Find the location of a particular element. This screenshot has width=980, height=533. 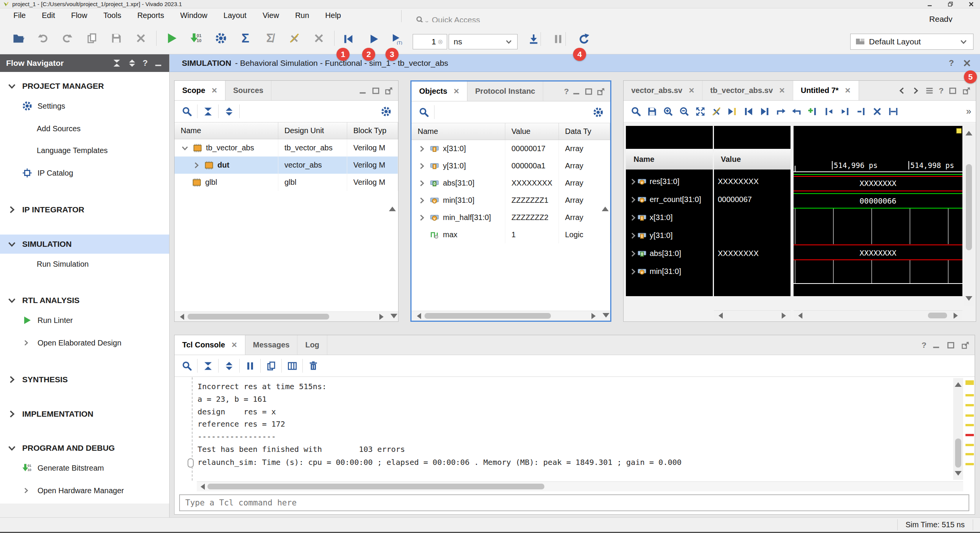

wave-signal-row: x[31:0] is located at coordinates (706, 217).